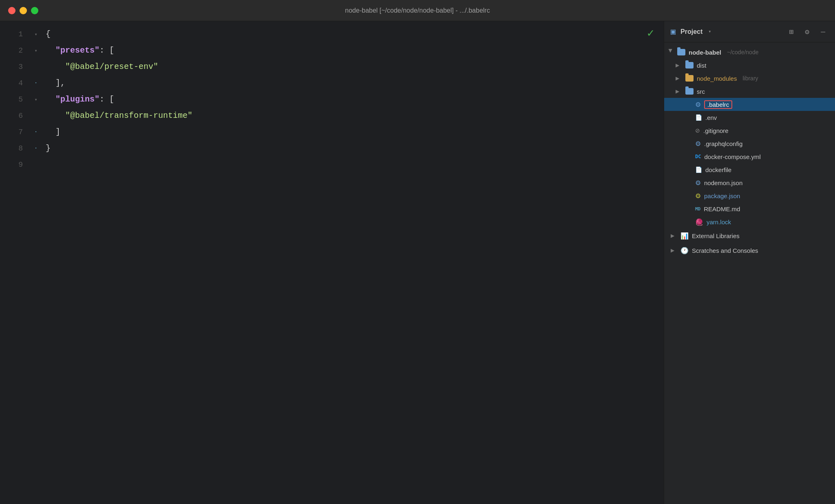  What do you see at coordinates (749, 117) in the screenshot?
I see `tree-item-env: 📄 .env` at bounding box center [749, 117].